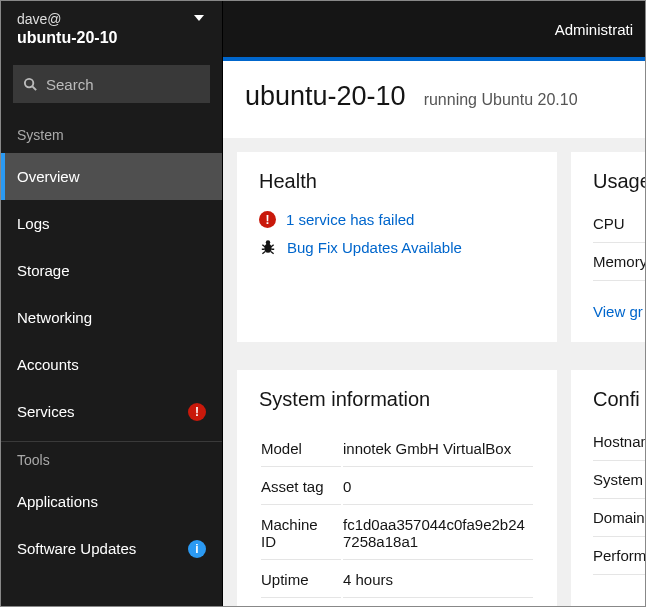 Image resolution: width=646 pixels, height=607 pixels. Describe the element at coordinates (112, 176) in the screenshot. I see `sidebar-item-label: Overview` at that location.